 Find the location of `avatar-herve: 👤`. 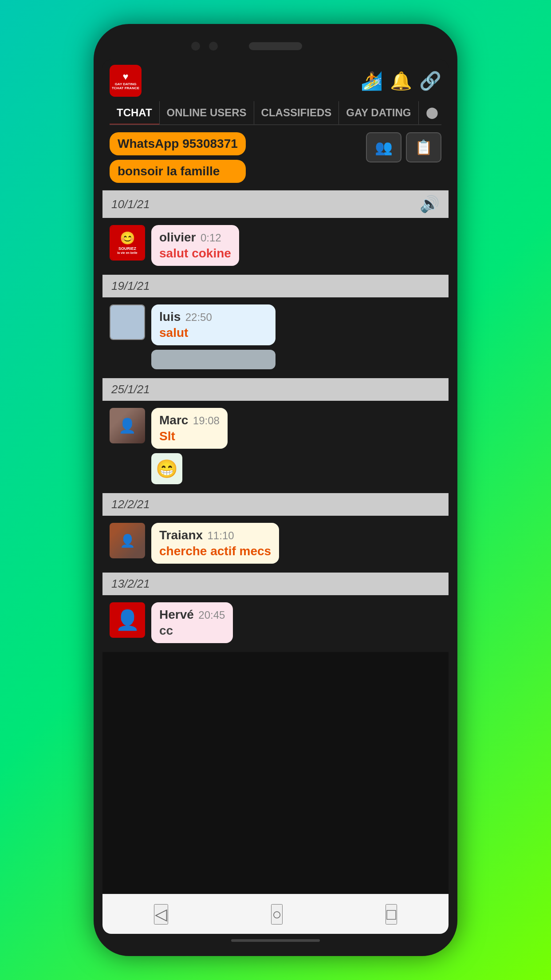

avatar-herve: 👤 is located at coordinates (127, 620).